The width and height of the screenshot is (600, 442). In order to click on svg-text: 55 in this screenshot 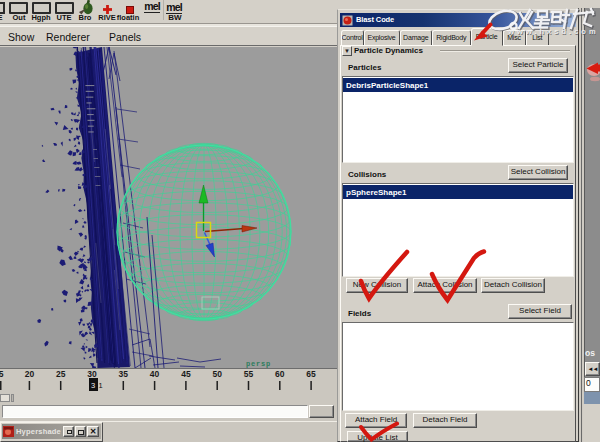, I will do `click(249, 374)`.